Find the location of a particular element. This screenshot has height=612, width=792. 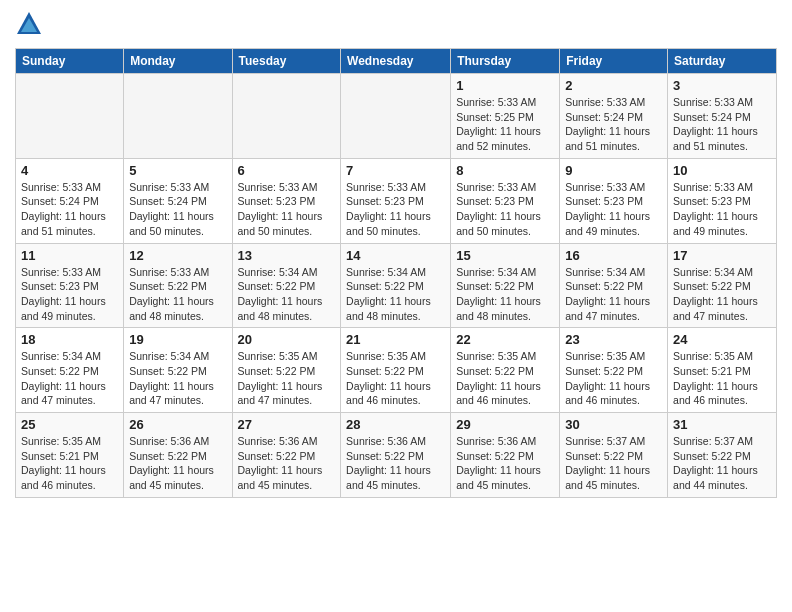

day-number: 7 is located at coordinates (396, 170).